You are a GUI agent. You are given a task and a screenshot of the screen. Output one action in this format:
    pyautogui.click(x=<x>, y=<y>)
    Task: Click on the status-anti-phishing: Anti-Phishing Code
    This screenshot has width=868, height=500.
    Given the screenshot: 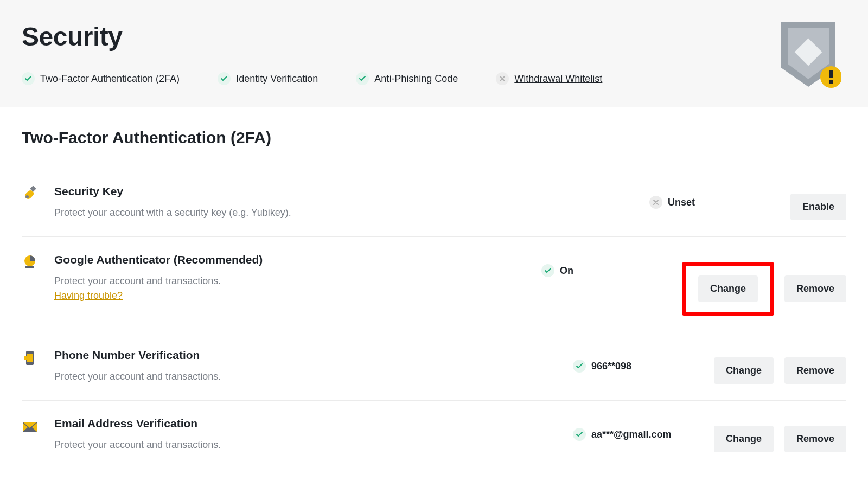 What is the action you would take?
    pyautogui.click(x=407, y=79)
    